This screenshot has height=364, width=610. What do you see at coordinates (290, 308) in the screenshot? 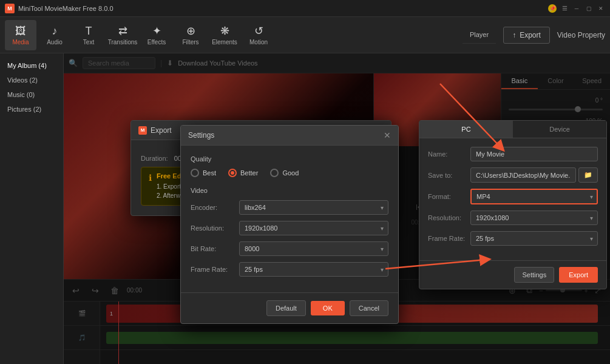
I see `settings-dialog-footer: Default OK Cancel` at bounding box center [290, 308].